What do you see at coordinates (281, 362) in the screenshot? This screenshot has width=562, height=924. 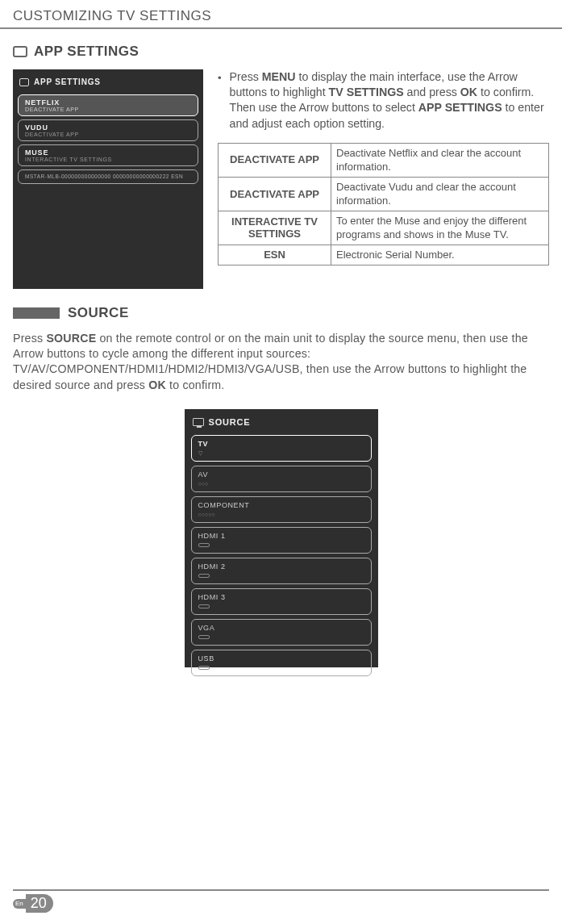 I see `source-paragraph: Press SOURCE on the remote control or on…` at bounding box center [281, 362].